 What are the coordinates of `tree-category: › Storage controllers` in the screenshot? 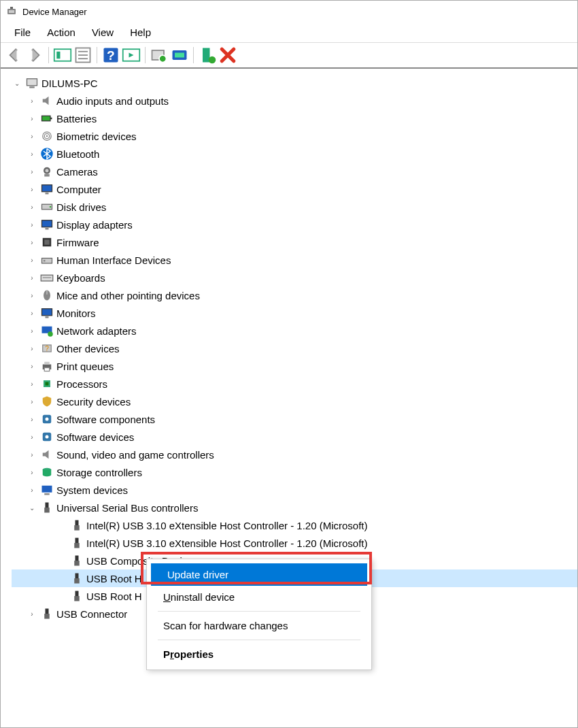 It's located at (294, 472).